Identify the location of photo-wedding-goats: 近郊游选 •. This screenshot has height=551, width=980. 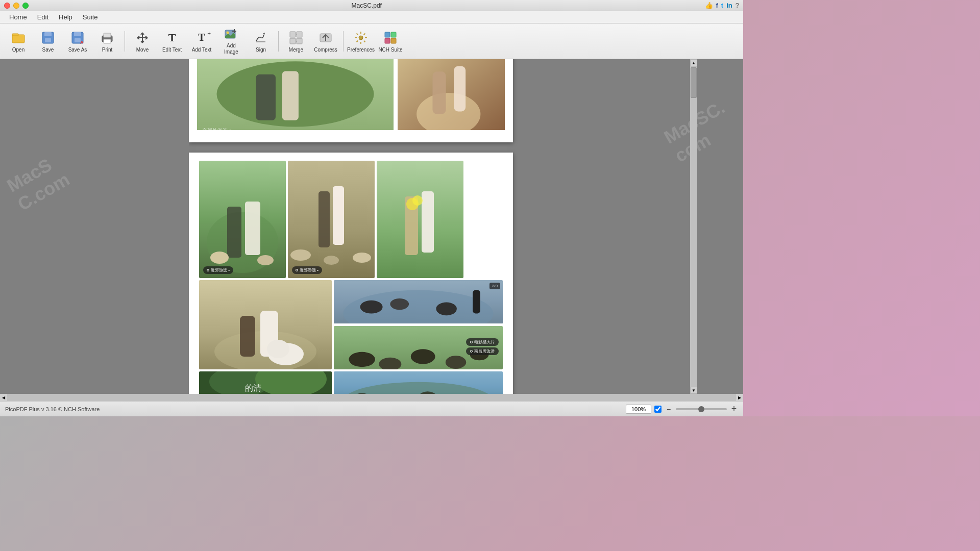
(331, 219).